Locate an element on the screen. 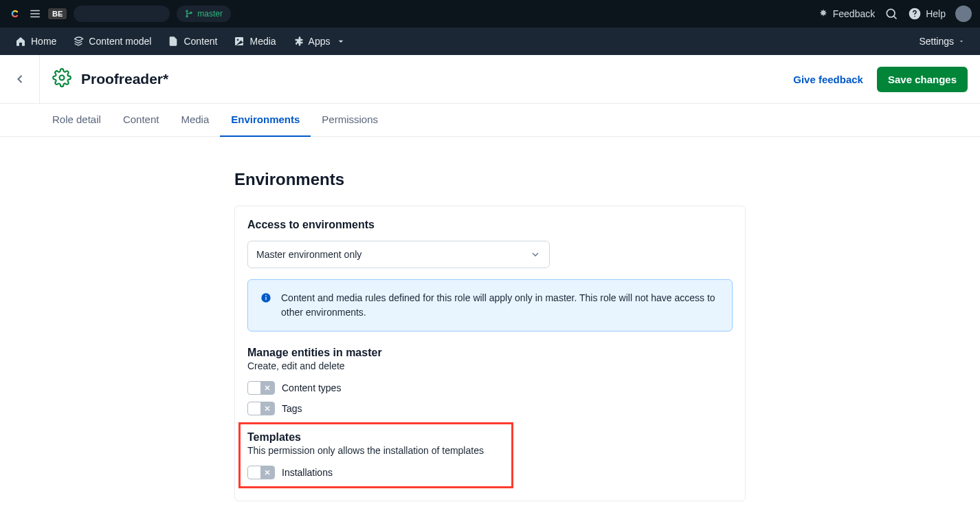 The image size is (980, 522). role-gear-icon is located at coordinates (62, 79).